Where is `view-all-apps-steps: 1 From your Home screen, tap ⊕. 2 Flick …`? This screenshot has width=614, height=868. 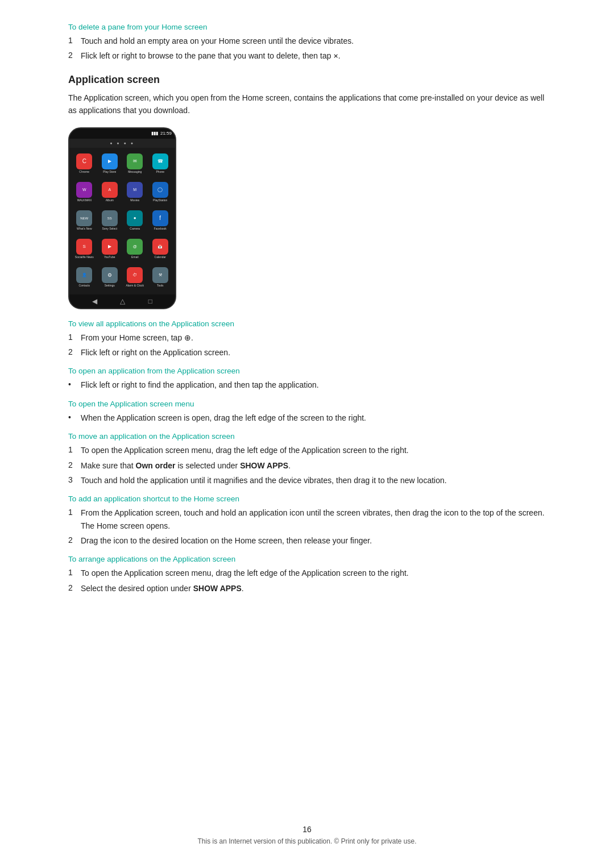 view-all-apps-steps: 1 From your Home screen, tap ⊕. 2 Flick … is located at coordinates (307, 346).